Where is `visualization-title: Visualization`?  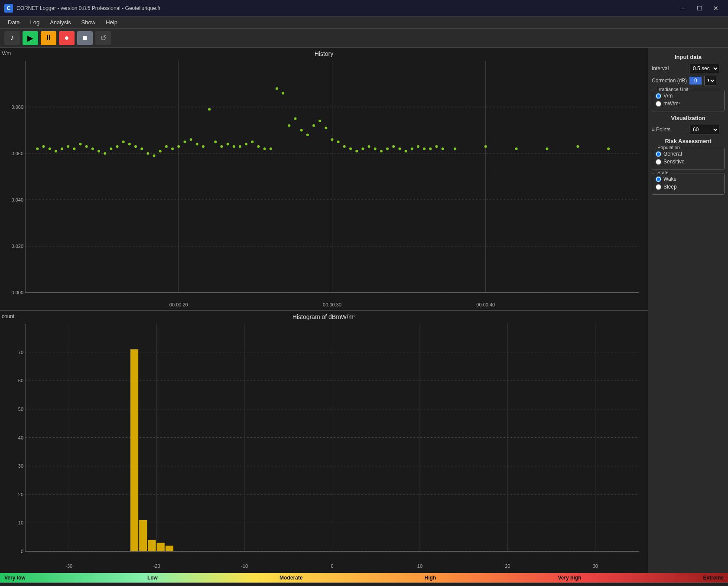
visualization-title: Visualization is located at coordinates (688, 118).